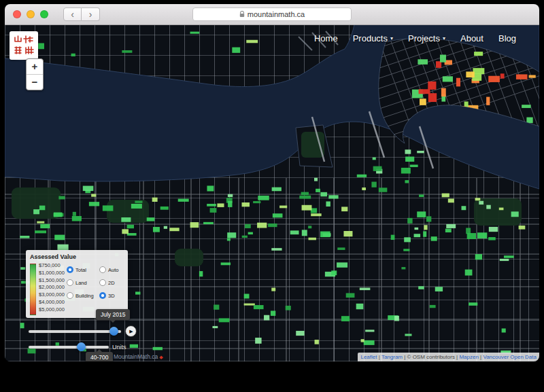 The width and height of the screenshot is (544, 392). I want to click on zoom-out-button: −, so click(35, 82).